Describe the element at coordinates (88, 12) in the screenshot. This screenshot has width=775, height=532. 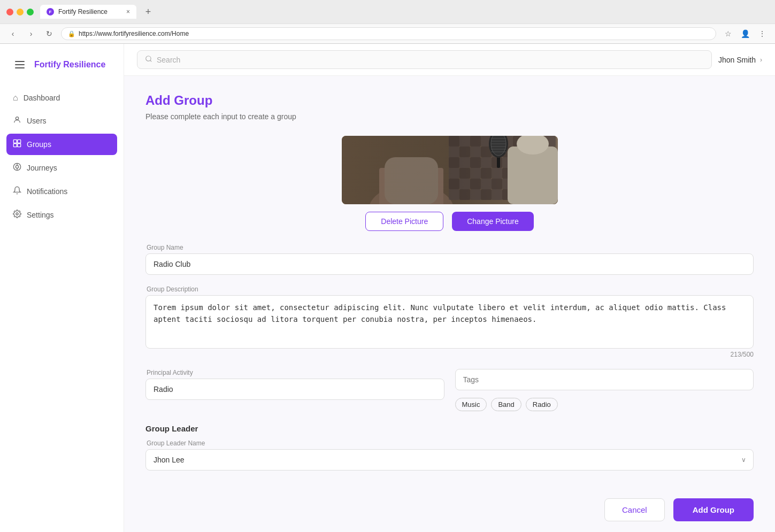
I see `browser-tab: F Fortify Resilience ×` at that location.